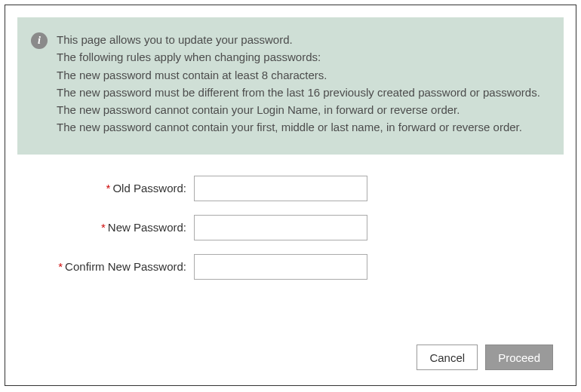 This screenshot has height=392, width=581. Describe the element at coordinates (281, 228) in the screenshot. I see `new-password-input` at that location.